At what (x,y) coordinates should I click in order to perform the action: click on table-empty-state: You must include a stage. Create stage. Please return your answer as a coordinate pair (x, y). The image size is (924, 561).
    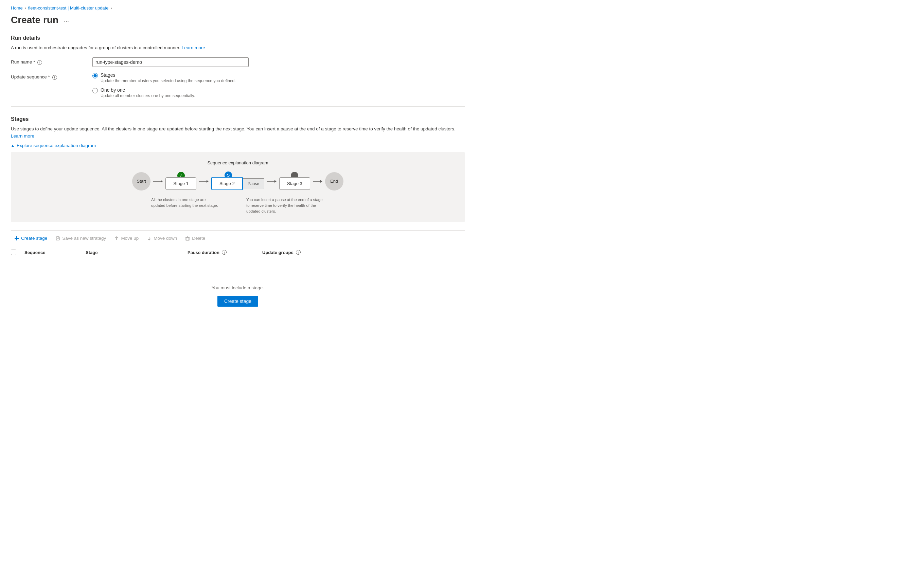
    Looking at the image, I should click on (238, 289).